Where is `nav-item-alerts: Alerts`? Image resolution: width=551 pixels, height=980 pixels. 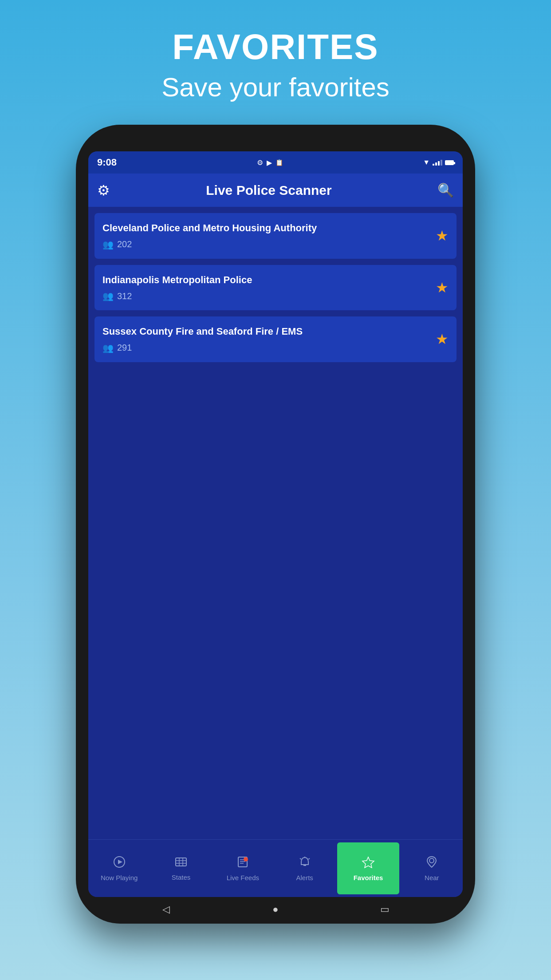
nav-item-alerts: Alerts is located at coordinates (304, 868).